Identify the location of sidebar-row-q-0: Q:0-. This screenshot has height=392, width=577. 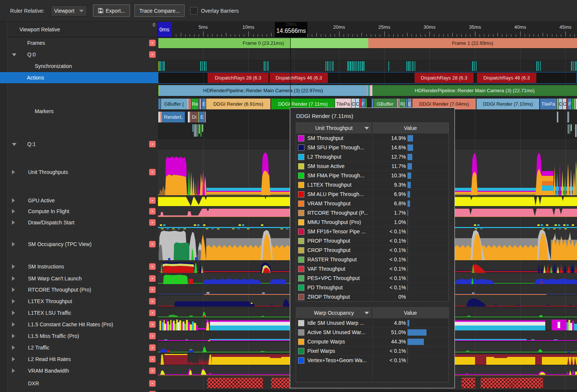
(83, 55).